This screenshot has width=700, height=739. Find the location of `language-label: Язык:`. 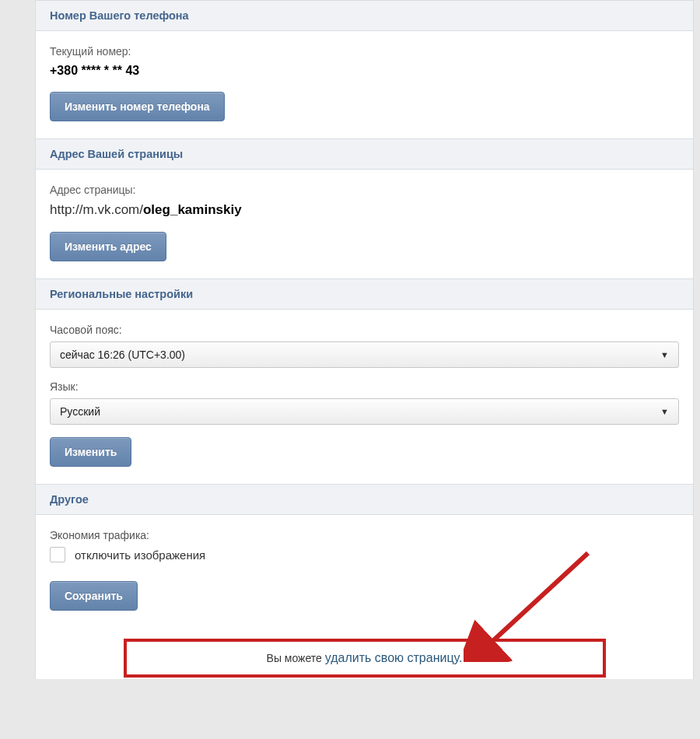

language-label: Язык: is located at coordinates (364, 387).